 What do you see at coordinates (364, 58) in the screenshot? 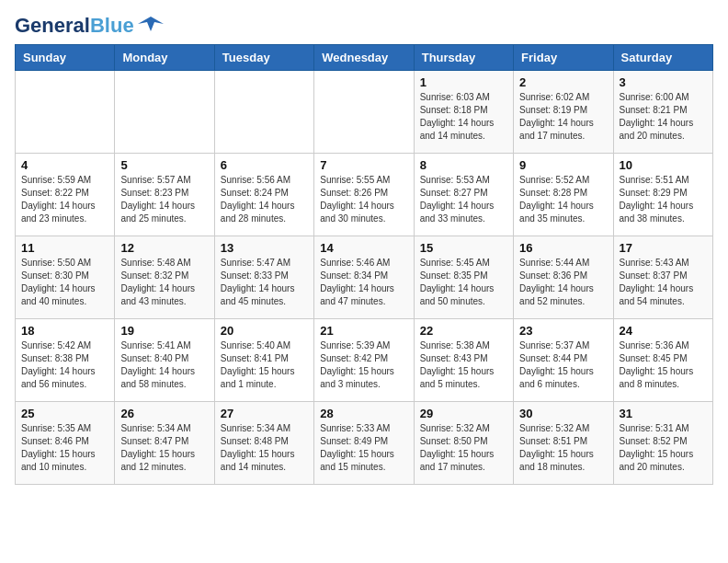
I see `weekday-header-row: SundayMondayTuesdayWednesdayThursdayFrid…` at bounding box center [364, 58].